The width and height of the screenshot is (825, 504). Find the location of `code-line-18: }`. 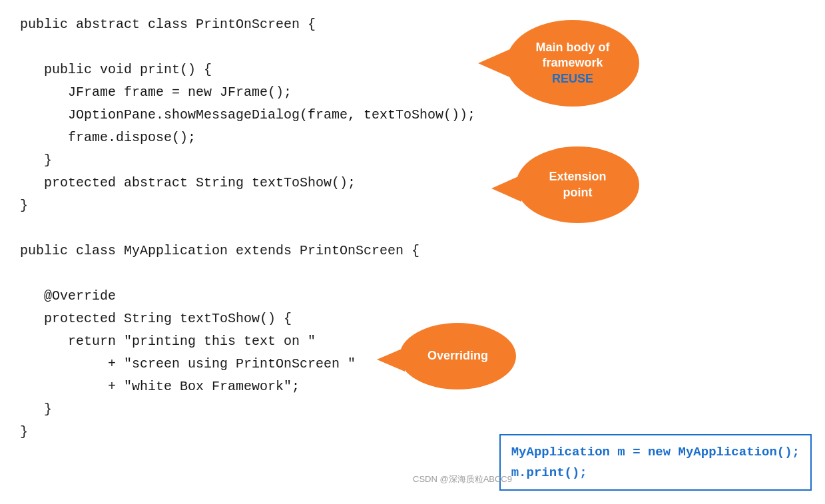

code-line-18: } is located at coordinates (413, 409).